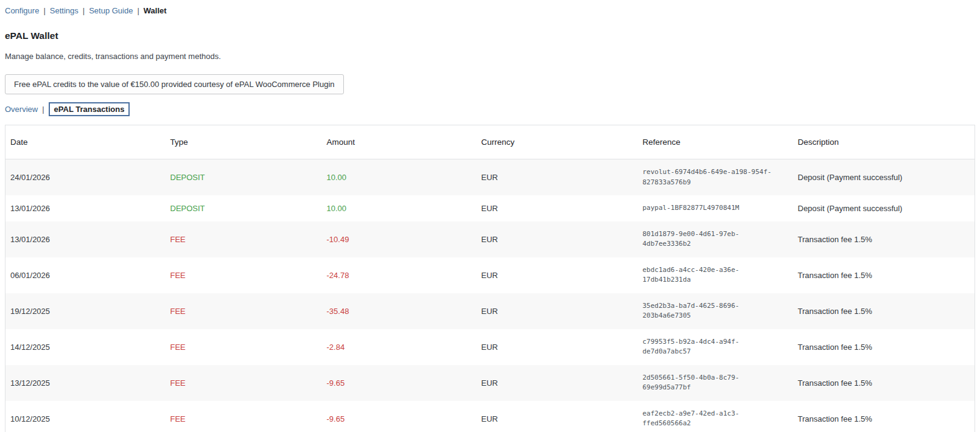 This screenshot has width=980, height=432. What do you see at coordinates (65, 11) in the screenshot?
I see `breadcrumb-link-settings: Settings` at bounding box center [65, 11].